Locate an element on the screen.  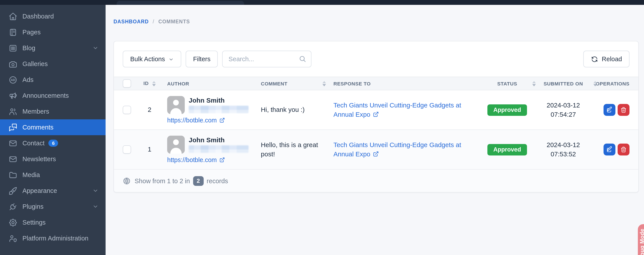
reload-button: Reload is located at coordinates (606, 59).